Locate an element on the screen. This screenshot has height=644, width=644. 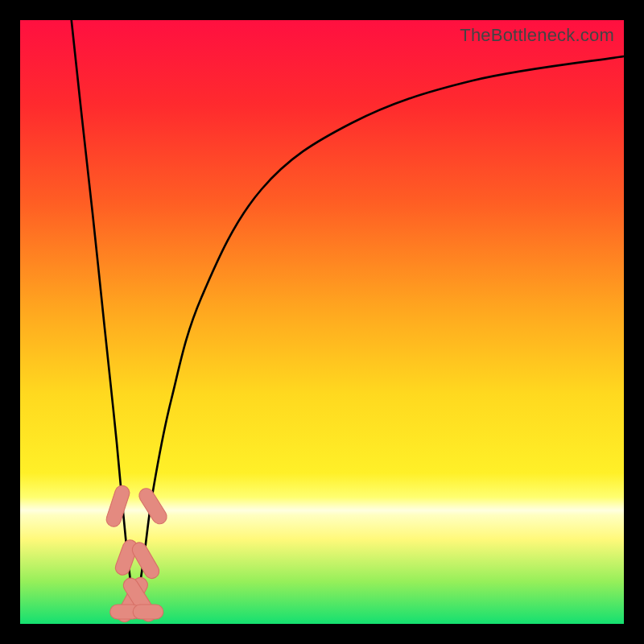
watermark-label: TheBottleneck.com is located at coordinates (537, 35).